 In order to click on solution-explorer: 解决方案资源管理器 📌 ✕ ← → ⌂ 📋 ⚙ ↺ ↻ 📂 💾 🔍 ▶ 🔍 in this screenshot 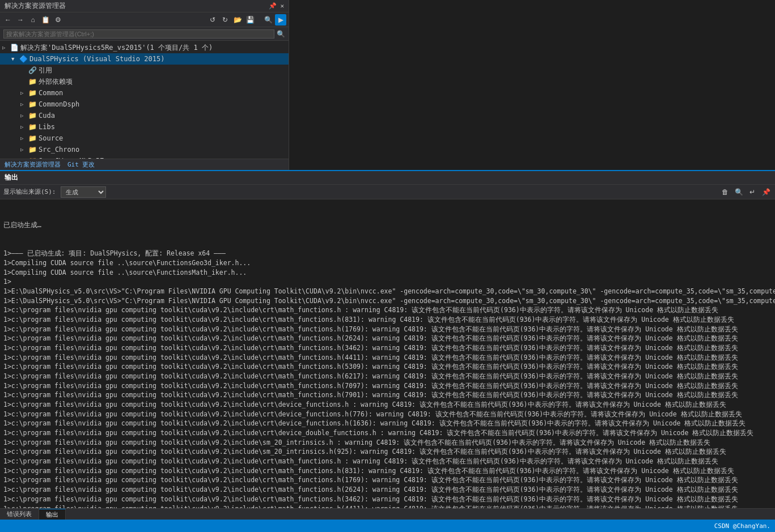, I will do `click(145, 85)`.